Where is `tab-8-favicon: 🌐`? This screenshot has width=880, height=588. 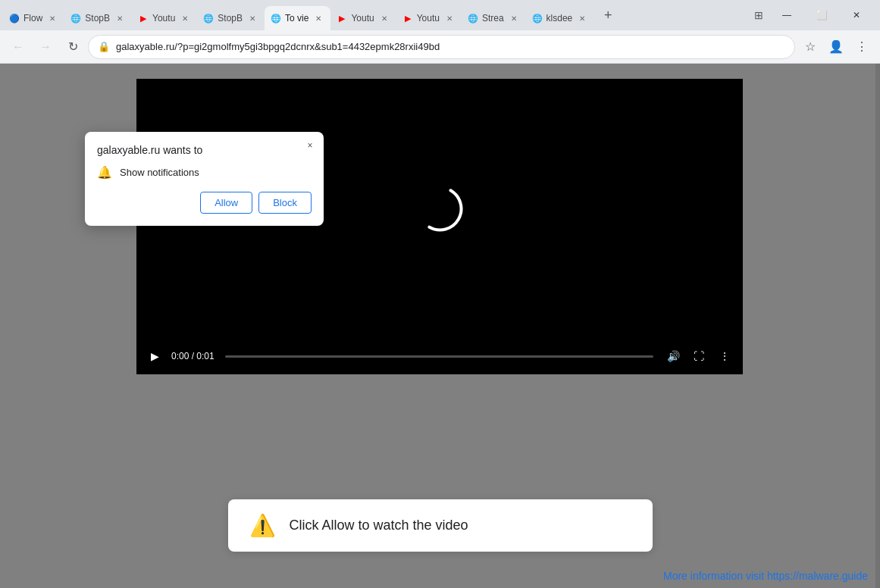 tab-8-favicon: 🌐 is located at coordinates (473, 18).